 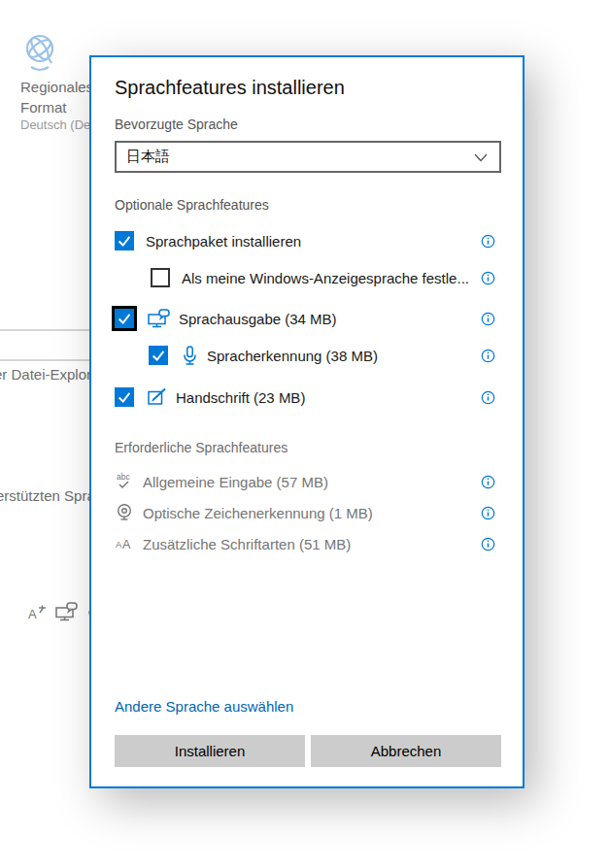 I want to click on text-to-speech-checkbox, so click(x=124, y=318).